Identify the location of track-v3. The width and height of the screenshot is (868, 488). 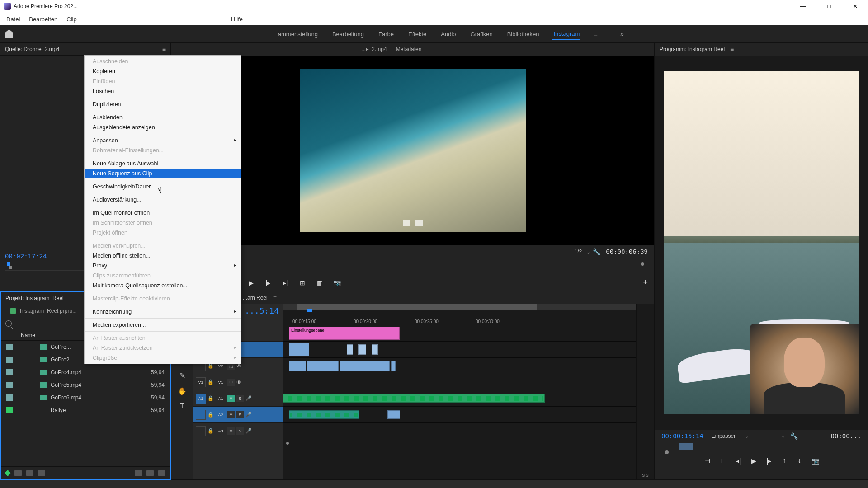
(460, 349).